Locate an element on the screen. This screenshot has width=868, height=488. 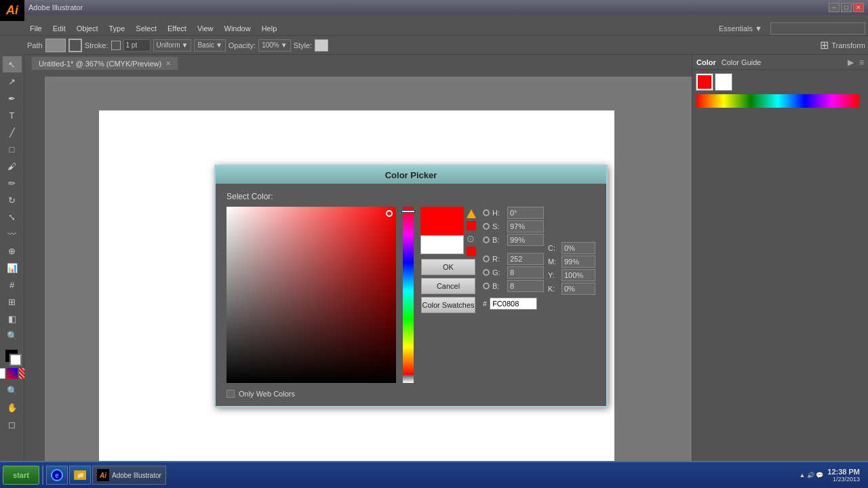
menu-effect: Effect is located at coordinates (177, 28).